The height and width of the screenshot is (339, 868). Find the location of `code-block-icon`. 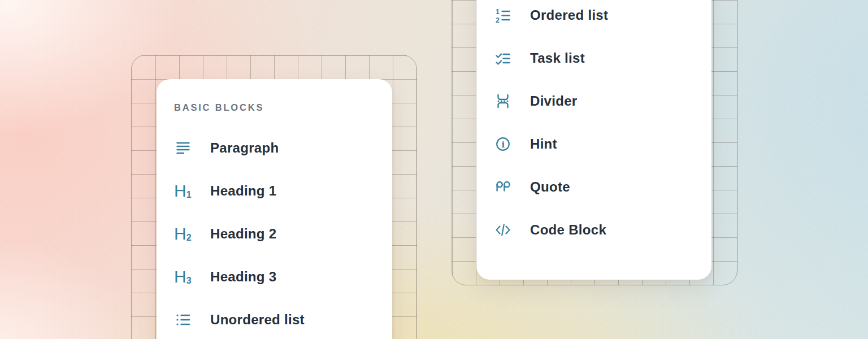

code-block-icon is located at coordinates (503, 230).